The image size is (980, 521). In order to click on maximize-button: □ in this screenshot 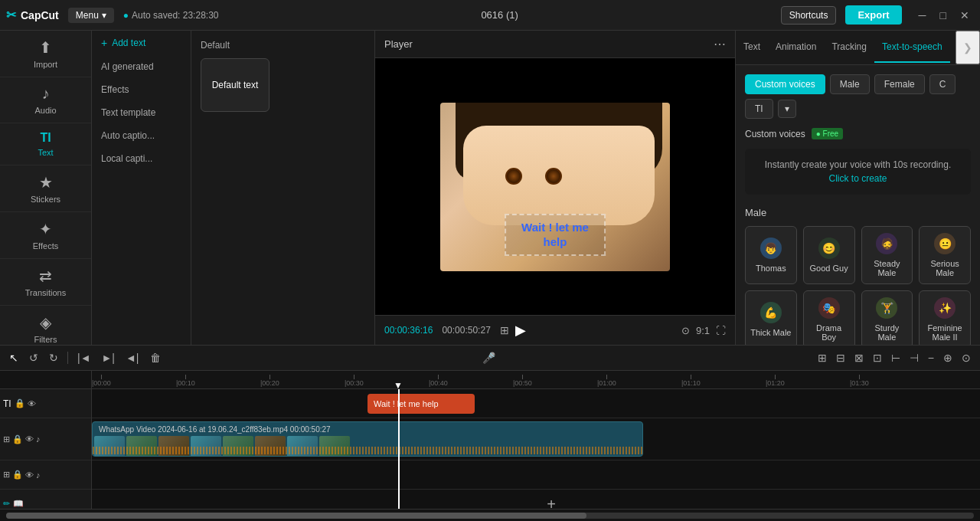, I will do `click(943, 15)`.